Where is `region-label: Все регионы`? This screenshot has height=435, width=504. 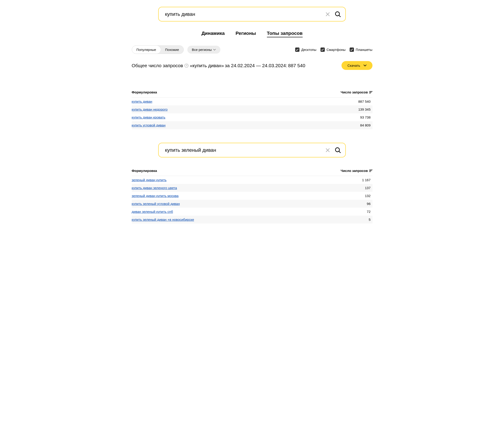 region-label: Все регионы is located at coordinates (202, 50).